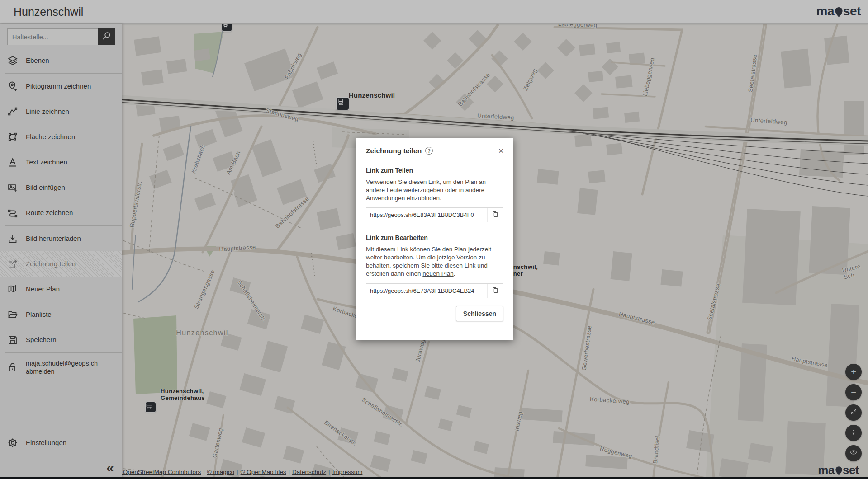 The image size is (868, 479). I want to click on schliessen-button: Schliessen, so click(479, 314).